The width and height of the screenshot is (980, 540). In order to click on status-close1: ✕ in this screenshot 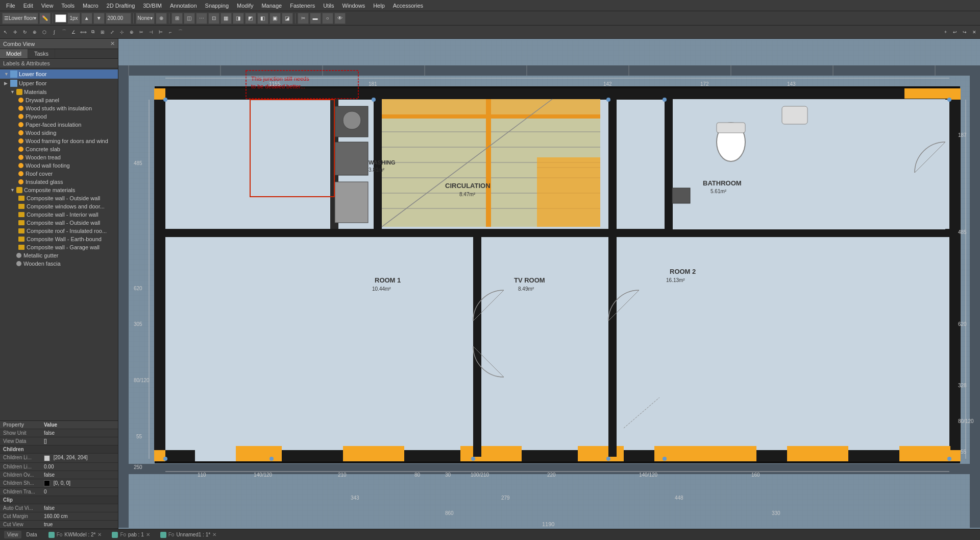, I will do `click(101, 535)`.